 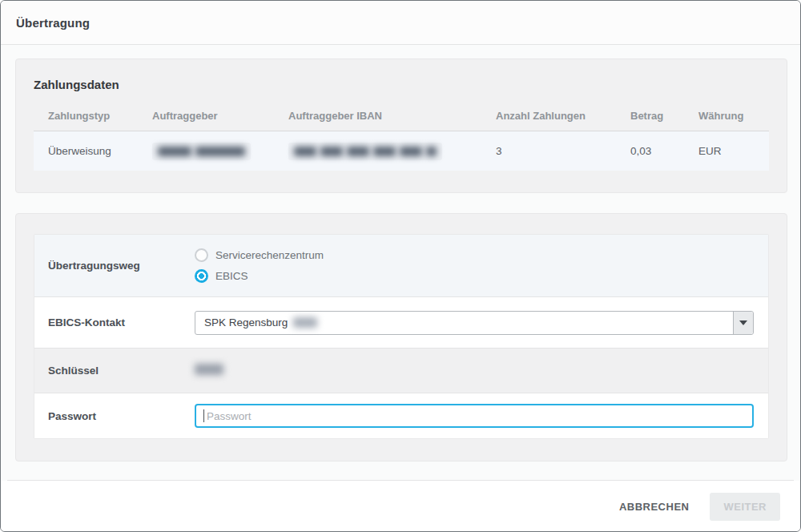 I want to click on cell-waehrung: EUR, so click(x=734, y=151).